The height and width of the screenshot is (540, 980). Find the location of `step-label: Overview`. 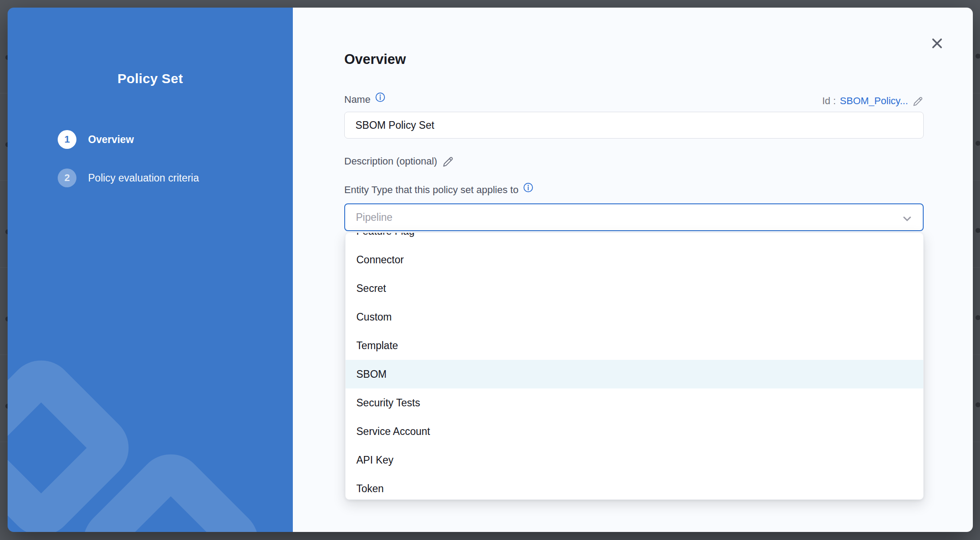

step-label: Overview is located at coordinates (111, 139).